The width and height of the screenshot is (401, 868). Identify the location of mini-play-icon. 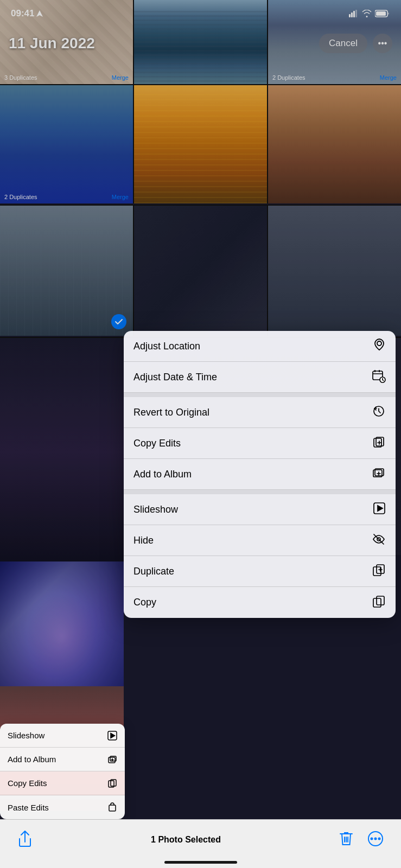
(112, 736).